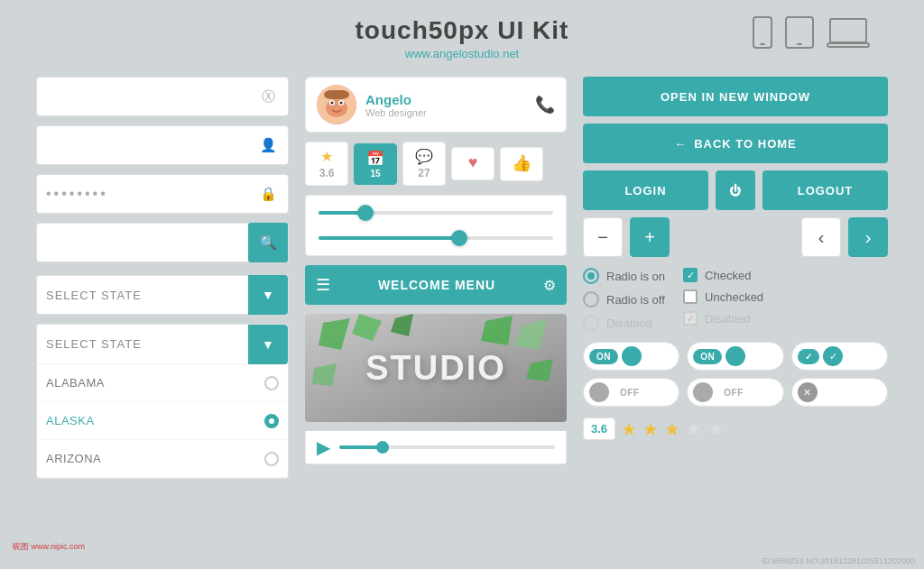 The height and width of the screenshot is (569, 924). I want to click on toggle-on2-label: ON, so click(707, 357).